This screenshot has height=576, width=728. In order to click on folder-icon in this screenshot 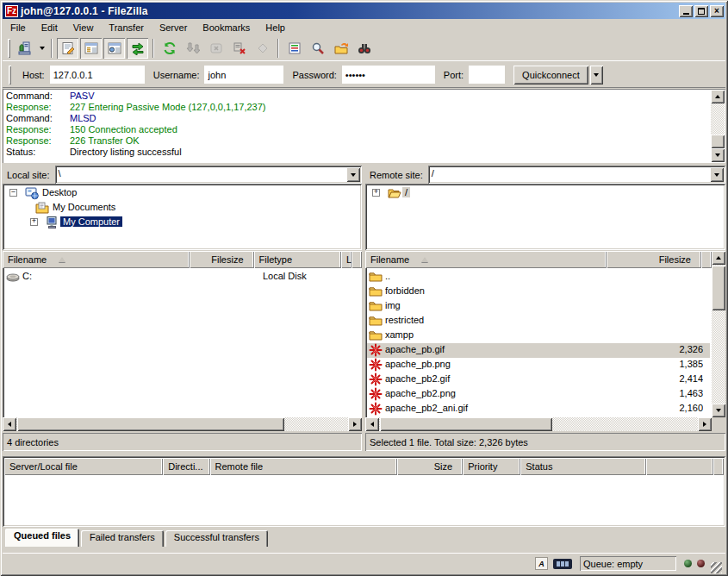, I will do `click(376, 306)`.